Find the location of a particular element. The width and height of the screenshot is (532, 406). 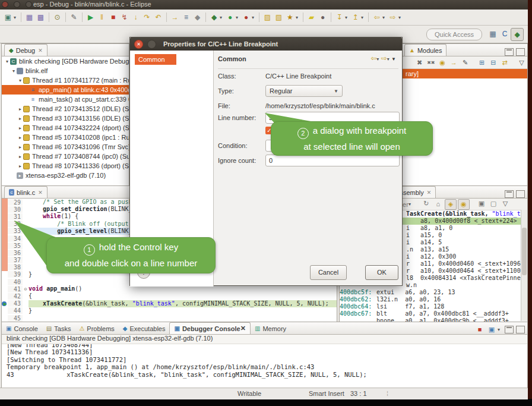

display-console-icon: ▣ is located at coordinates (492, 329).